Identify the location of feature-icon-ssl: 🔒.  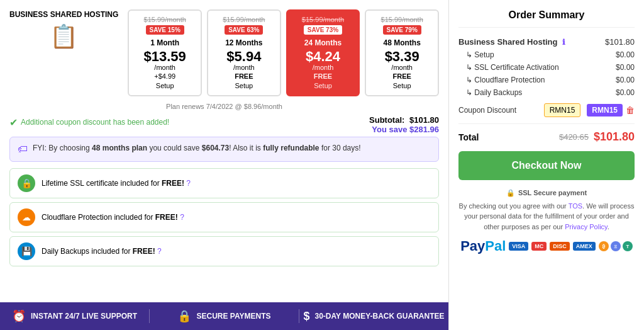
(26, 183).